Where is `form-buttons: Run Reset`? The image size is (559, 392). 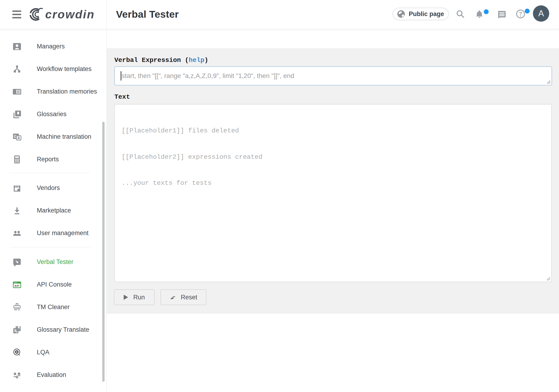 form-buttons: Run Reset is located at coordinates (160, 297).